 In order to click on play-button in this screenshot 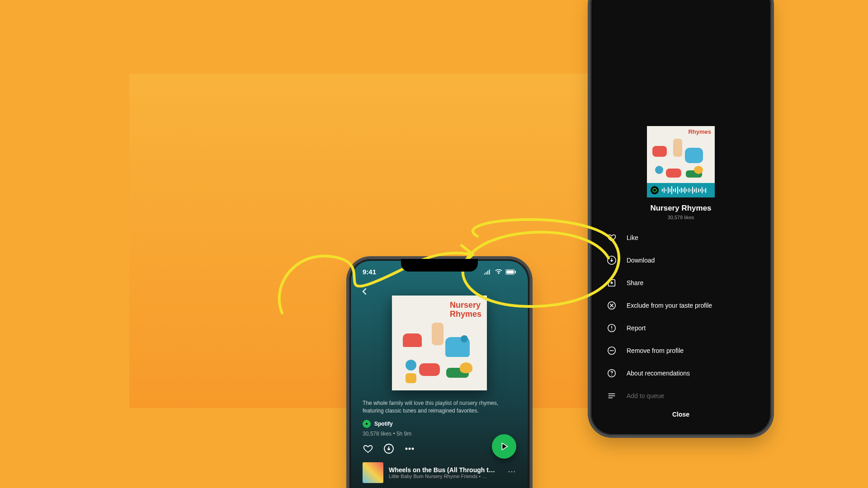, I will do `click(504, 446)`.